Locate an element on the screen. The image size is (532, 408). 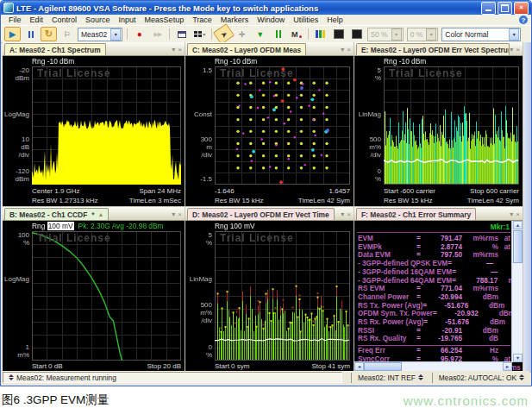
menu-input: Input is located at coordinates (128, 20).